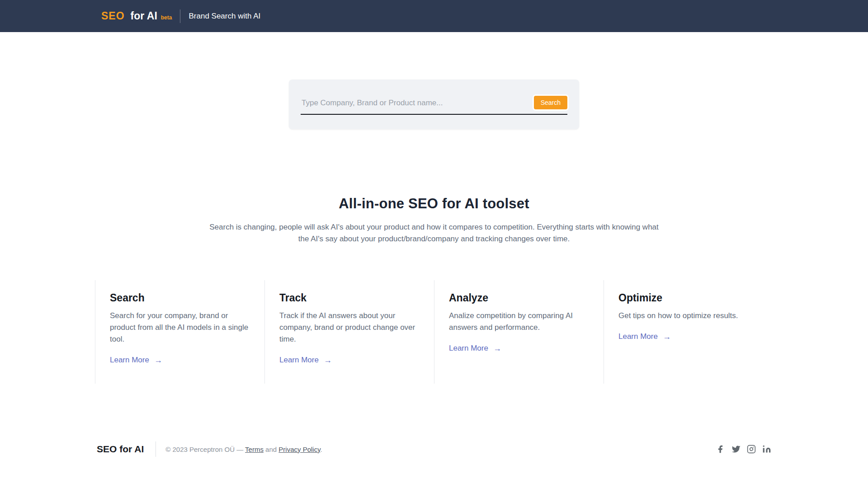 Image resolution: width=868 pixels, height=488 pixels. Describe the element at coordinates (144, 16) in the screenshot. I see `logo-for-ai-text: for AI` at that location.